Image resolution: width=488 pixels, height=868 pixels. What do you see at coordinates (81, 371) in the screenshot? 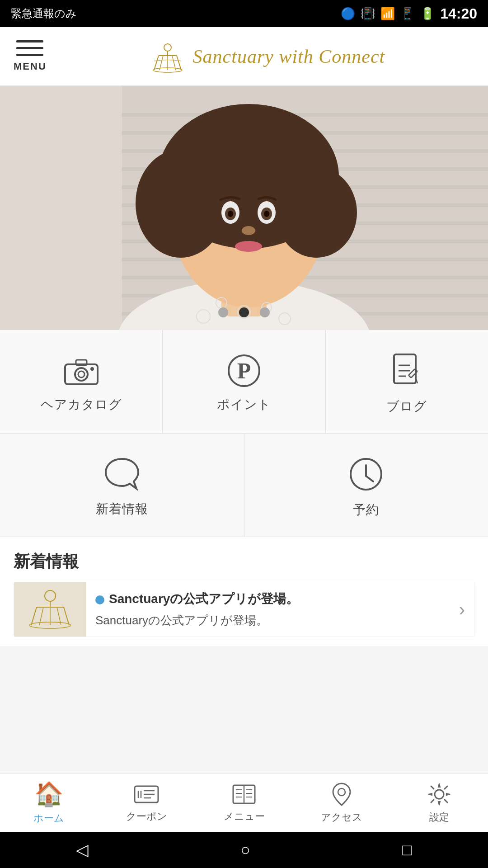
I see `camera-icon` at bounding box center [81, 371].